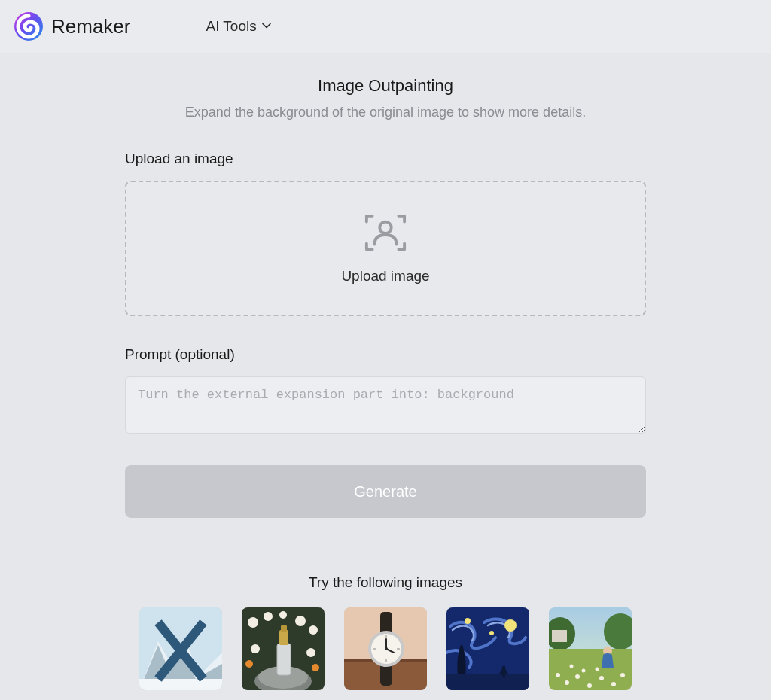  I want to click on nav-ai-tools-label: AI Tools, so click(230, 26).